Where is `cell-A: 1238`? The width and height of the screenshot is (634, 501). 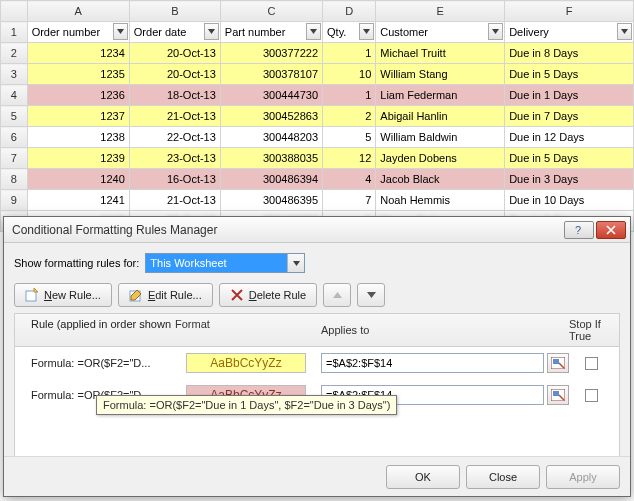
cell-A: 1238 is located at coordinates (78, 138).